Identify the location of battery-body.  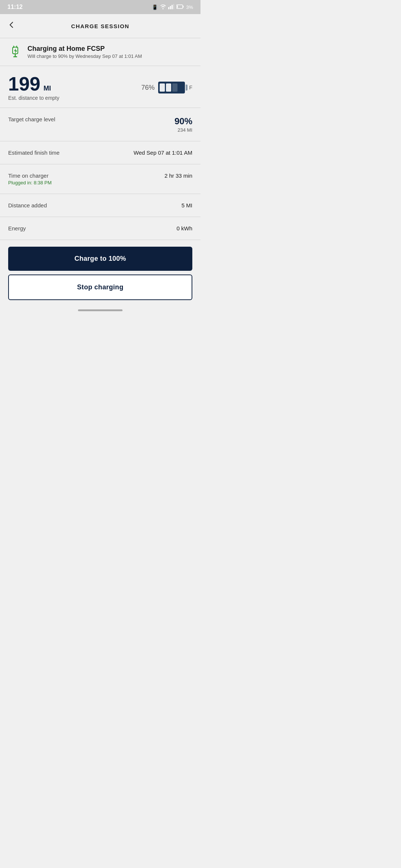
(172, 88).